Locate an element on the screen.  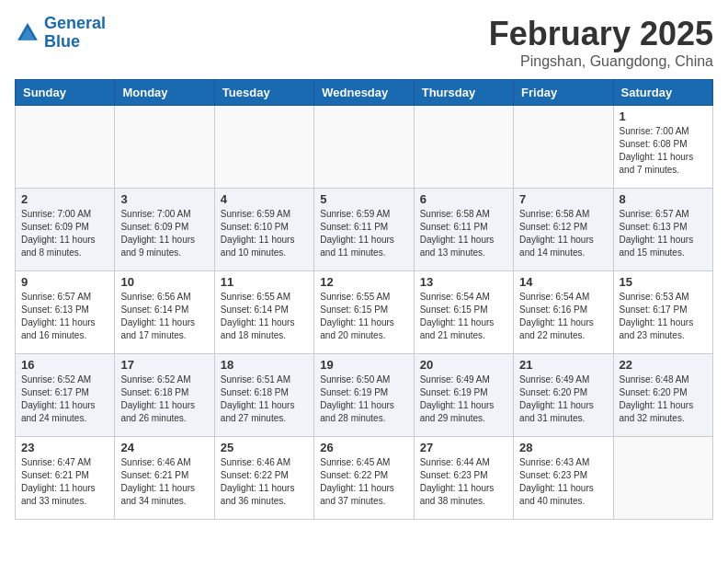
day-info: Sunrise: 6:45 AM Sunset: 6:22 PM Dayligh… is located at coordinates (364, 482).